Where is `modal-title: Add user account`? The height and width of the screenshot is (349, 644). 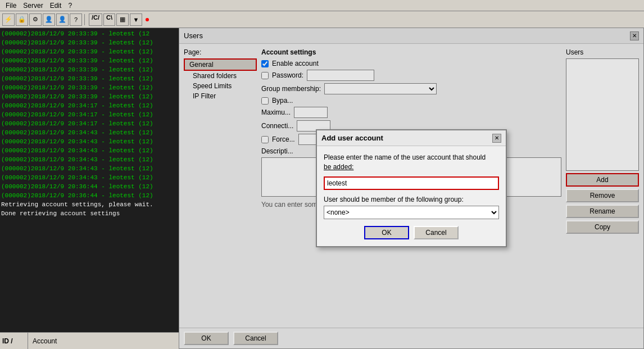
modal-title: Add user account is located at coordinates (352, 138).